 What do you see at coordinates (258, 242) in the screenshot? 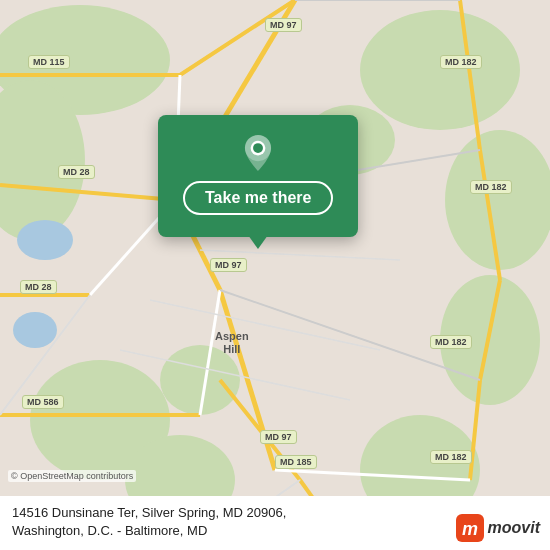
I see `popup-pointer` at bounding box center [258, 242].